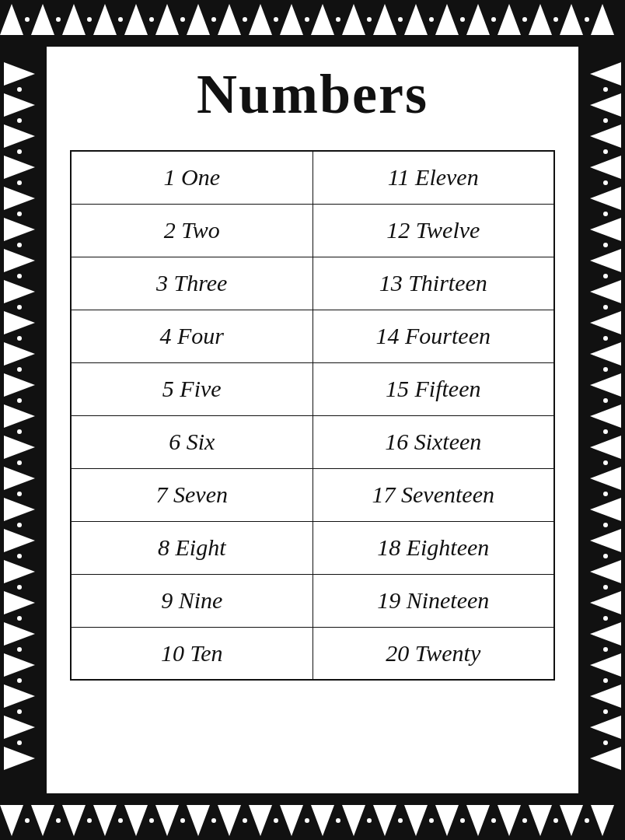 The image size is (625, 840). Describe the element at coordinates (191, 600) in the screenshot. I see `cell-left: 9 Nine` at that location.